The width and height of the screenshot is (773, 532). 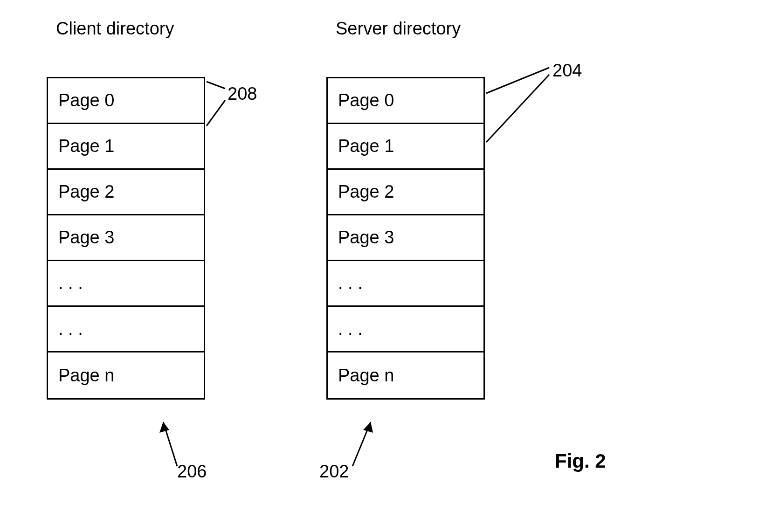 What do you see at coordinates (126, 238) in the screenshot?
I see `client-directory-box: Page 0 Page 1 Page 2 Page 3 . . . . . . …` at bounding box center [126, 238].